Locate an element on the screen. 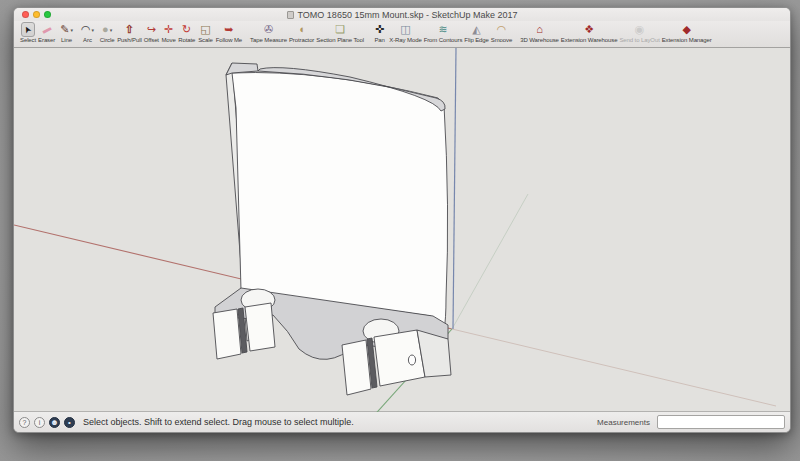  tool-pan-button: ✜ is located at coordinates (380, 30).